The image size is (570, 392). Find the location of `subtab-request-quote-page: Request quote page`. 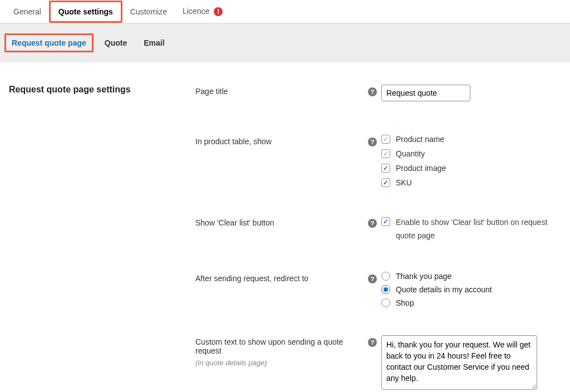

subtab-request-quote-page: Request quote page is located at coordinates (49, 43).